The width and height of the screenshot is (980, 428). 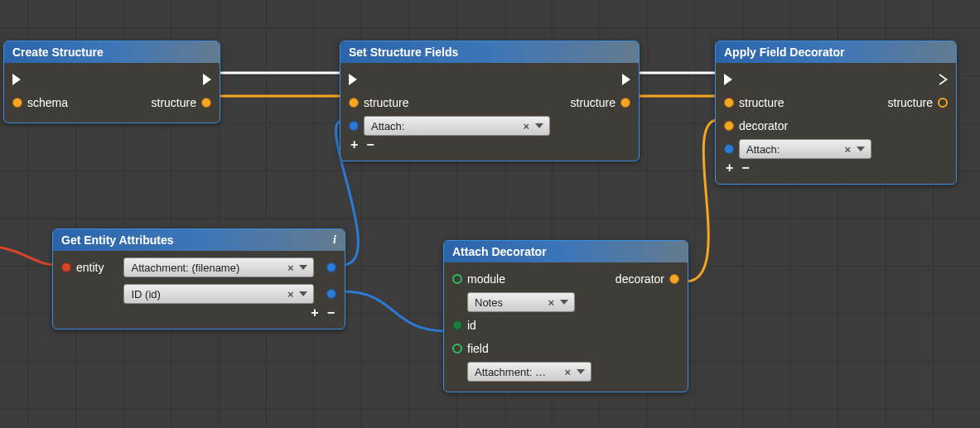 What do you see at coordinates (58, 52) in the screenshot?
I see `title-text: Create Structure` at bounding box center [58, 52].